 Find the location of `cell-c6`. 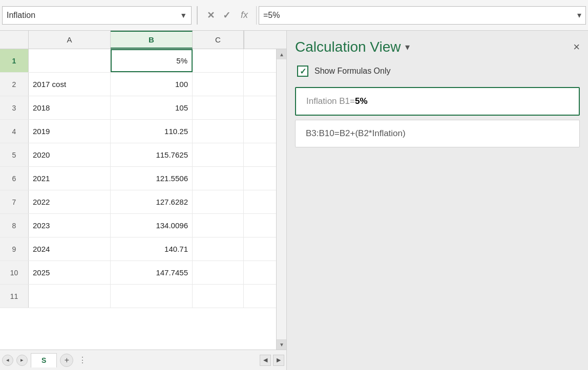

cell-c6 is located at coordinates (218, 178).